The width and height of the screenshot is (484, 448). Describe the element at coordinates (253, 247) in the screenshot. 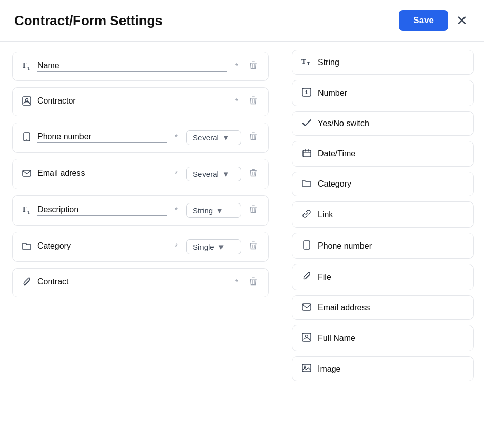

I see `delete-button-category` at that location.